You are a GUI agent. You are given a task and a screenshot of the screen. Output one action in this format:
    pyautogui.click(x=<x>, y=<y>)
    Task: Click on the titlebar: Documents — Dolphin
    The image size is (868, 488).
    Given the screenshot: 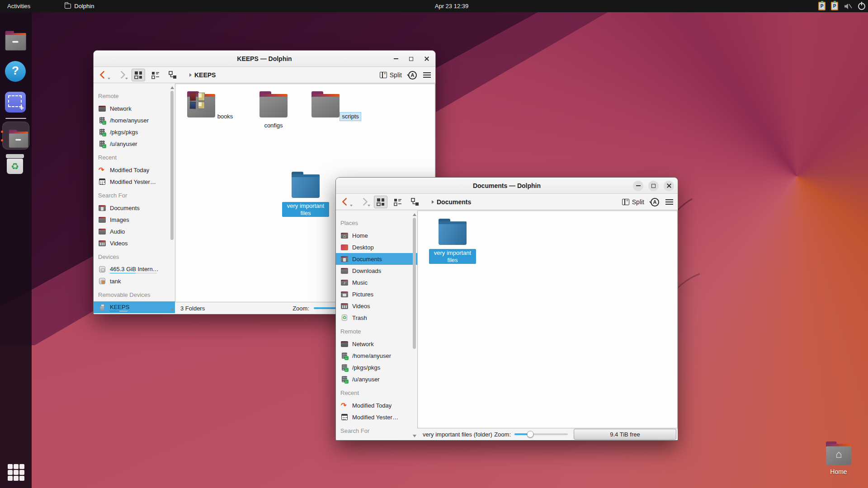 What is the action you would take?
    pyautogui.click(x=507, y=186)
    